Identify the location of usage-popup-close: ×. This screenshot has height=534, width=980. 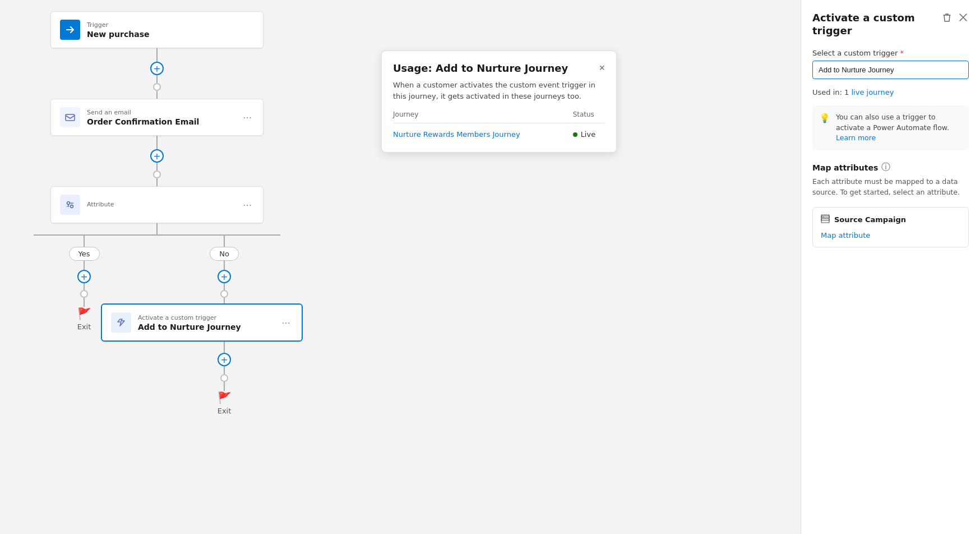
(602, 68).